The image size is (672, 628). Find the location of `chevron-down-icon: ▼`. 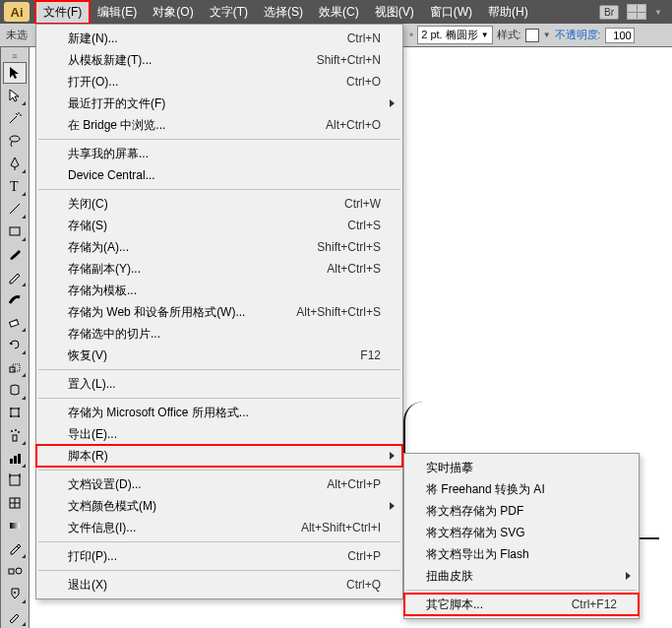

chevron-down-icon: ▼ is located at coordinates (658, 12).